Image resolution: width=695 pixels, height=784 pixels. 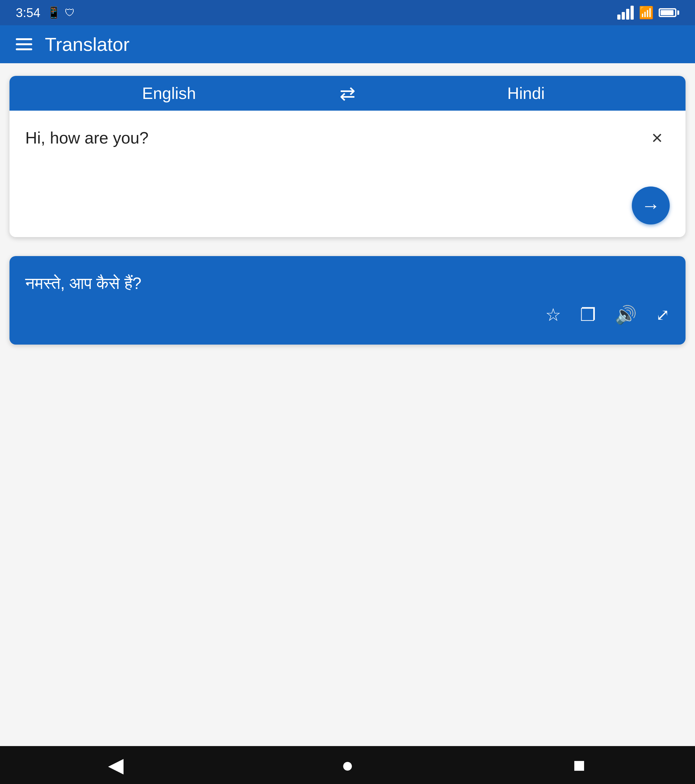 I want to click on arrow-right-icon: →, so click(x=651, y=206).